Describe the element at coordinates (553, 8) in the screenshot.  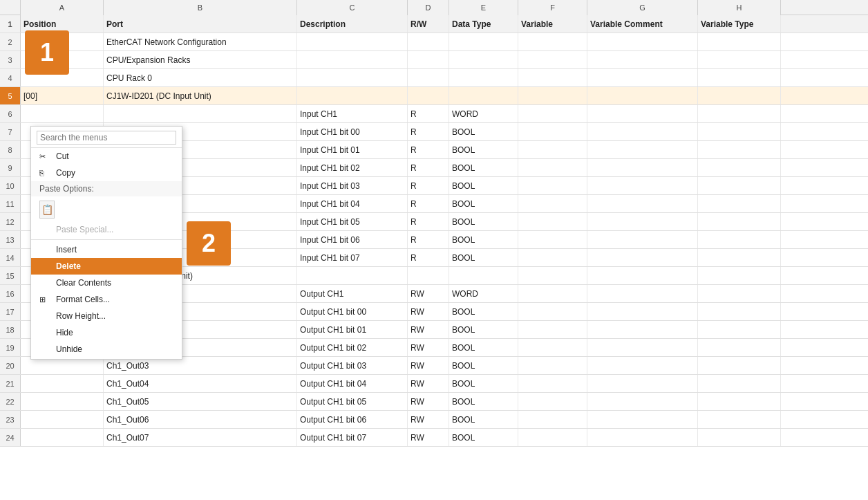
I see `col-header-f: F` at that location.